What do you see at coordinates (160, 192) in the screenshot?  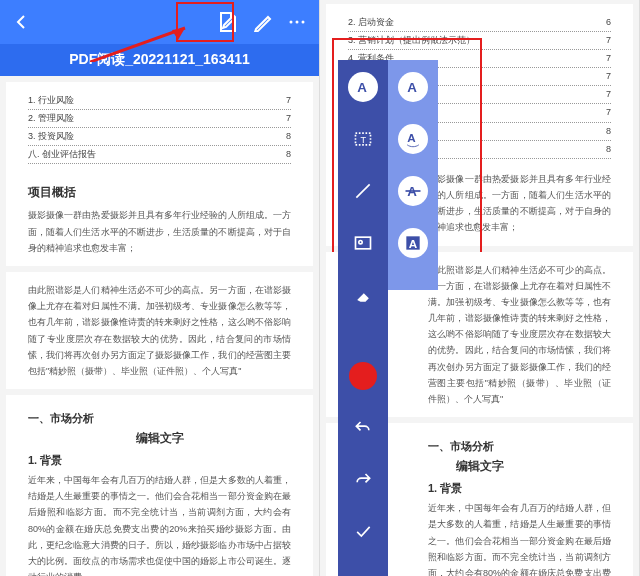 I see `section-heading: 项目概括` at bounding box center [160, 192].